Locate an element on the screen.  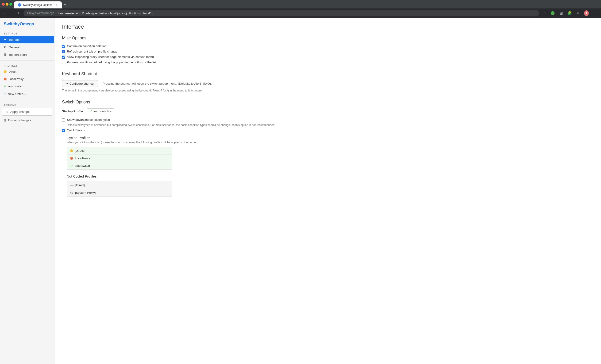
sidebar-item-new-profile-label: New profile… is located at coordinates (17, 94).